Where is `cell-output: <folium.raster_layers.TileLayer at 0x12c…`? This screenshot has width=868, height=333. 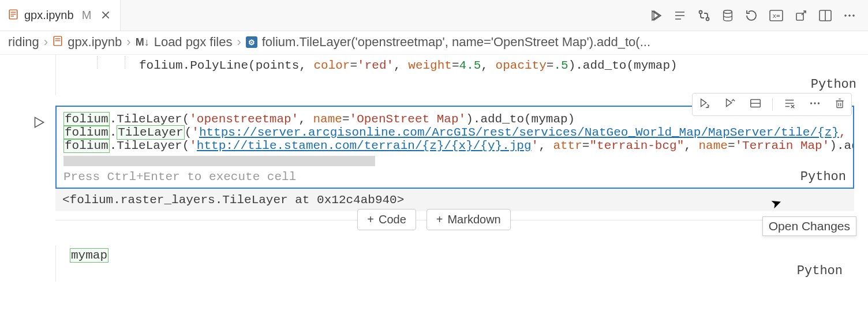 cell-output: <folium.raster_layers.TileLayer at 0x12c… is located at coordinates (455, 200).